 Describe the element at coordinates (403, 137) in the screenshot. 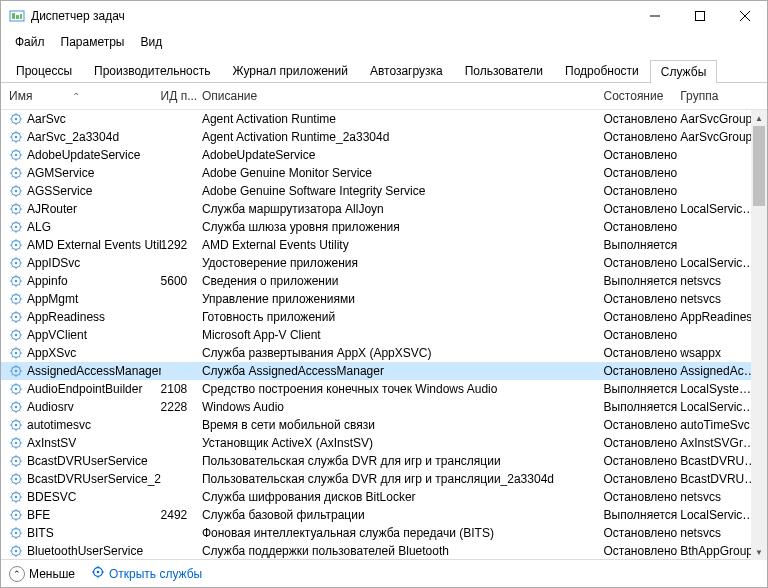

I see `cell-description: Agent Activation Runtime_2a3304d` at that location.